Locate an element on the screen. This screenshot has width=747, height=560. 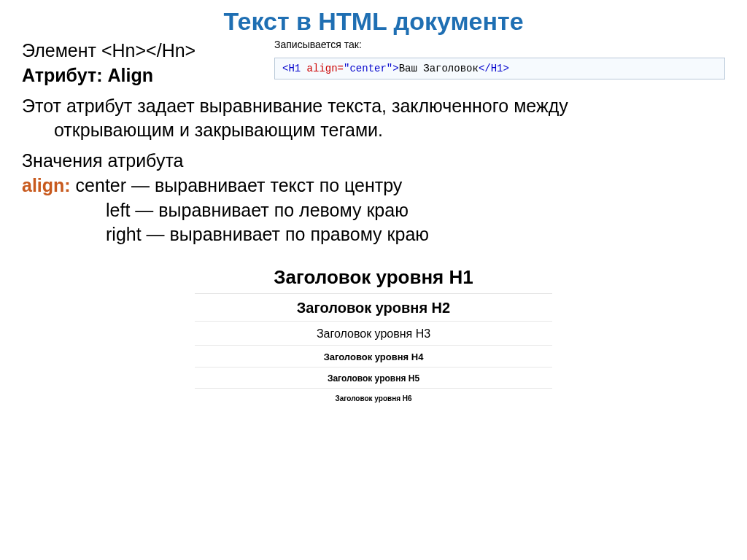
code-close-tag: </H1> is located at coordinates (494, 69).